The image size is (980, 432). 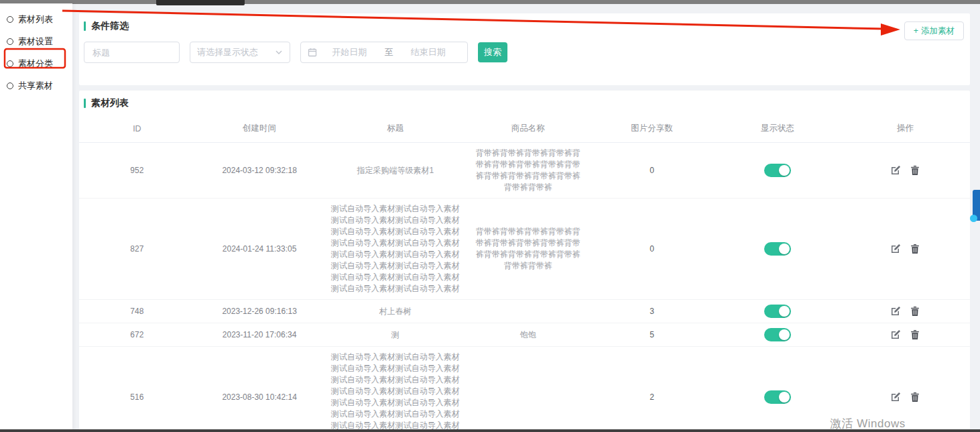 What do you see at coordinates (384, 52) in the screenshot?
I see `date-range-picker: 开始日期 至 结束日期` at bounding box center [384, 52].